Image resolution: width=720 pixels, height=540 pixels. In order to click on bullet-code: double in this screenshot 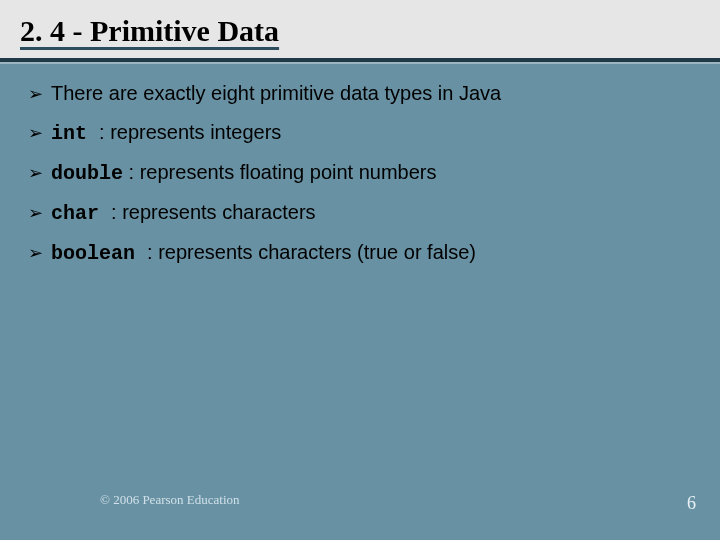, I will do `click(87, 174)`.